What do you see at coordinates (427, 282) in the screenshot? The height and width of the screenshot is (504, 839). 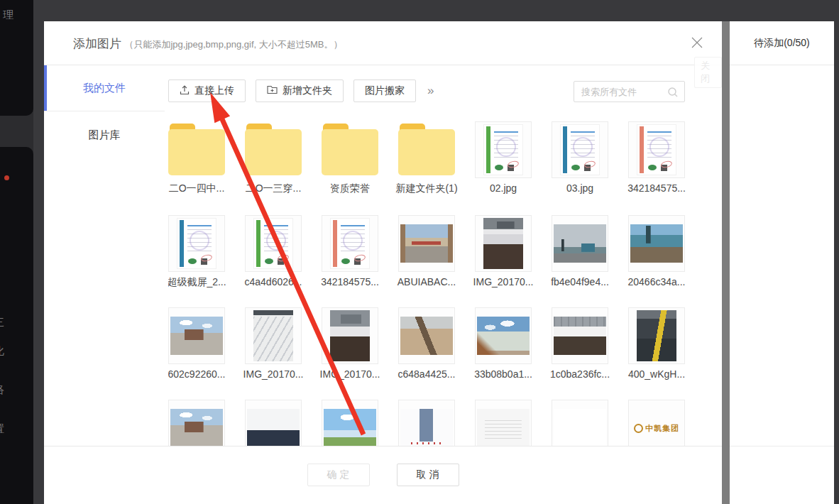 I see `item-label: ABUIABAC...` at bounding box center [427, 282].